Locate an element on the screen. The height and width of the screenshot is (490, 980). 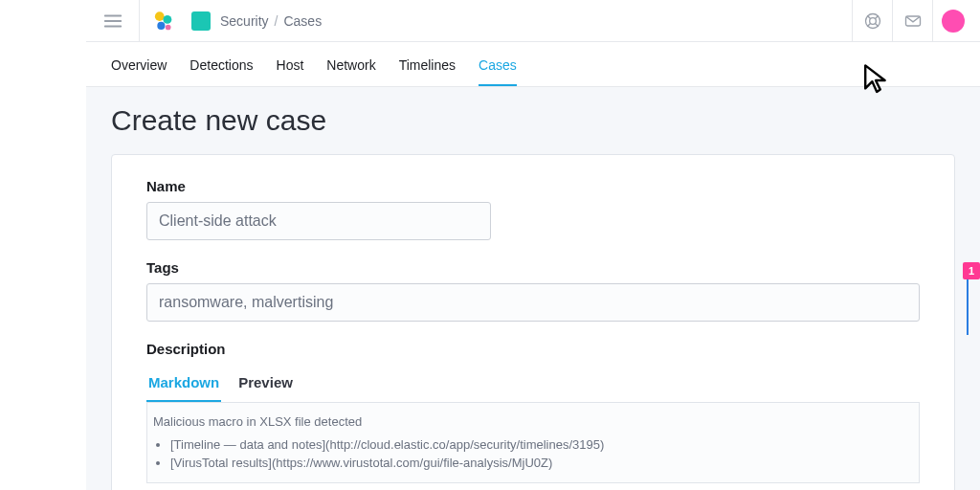
tab-overview: Overview is located at coordinates (139, 69).